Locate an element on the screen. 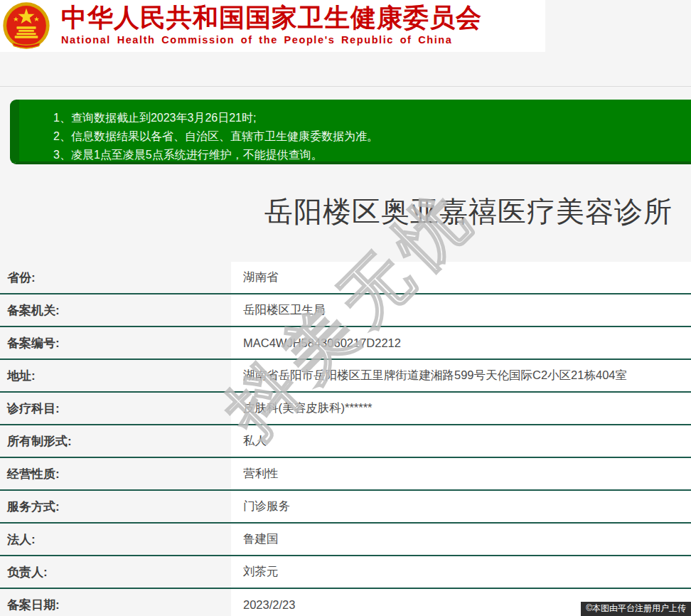  field-label: 地址: is located at coordinates (115, 376).